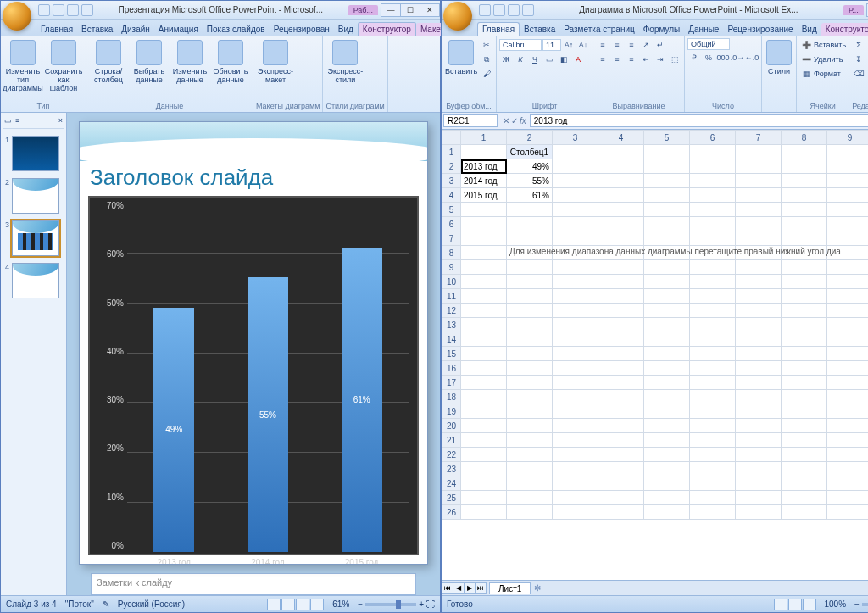  What do you see at coordinates (506, 120) in the screenshot?
I see `fx-cancel-icon: ✕` at bounding box center [506, 120].